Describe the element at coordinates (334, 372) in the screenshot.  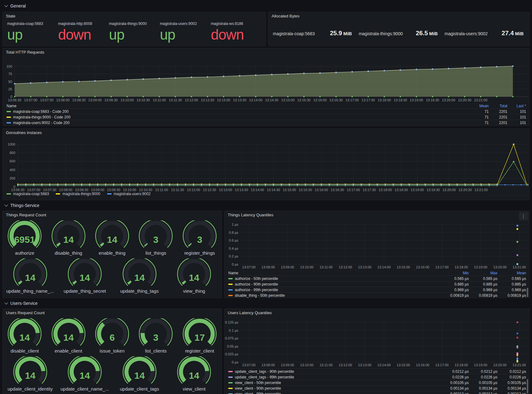
I see `legend-series-label: update_client_tags - 90th percentile` at that location.